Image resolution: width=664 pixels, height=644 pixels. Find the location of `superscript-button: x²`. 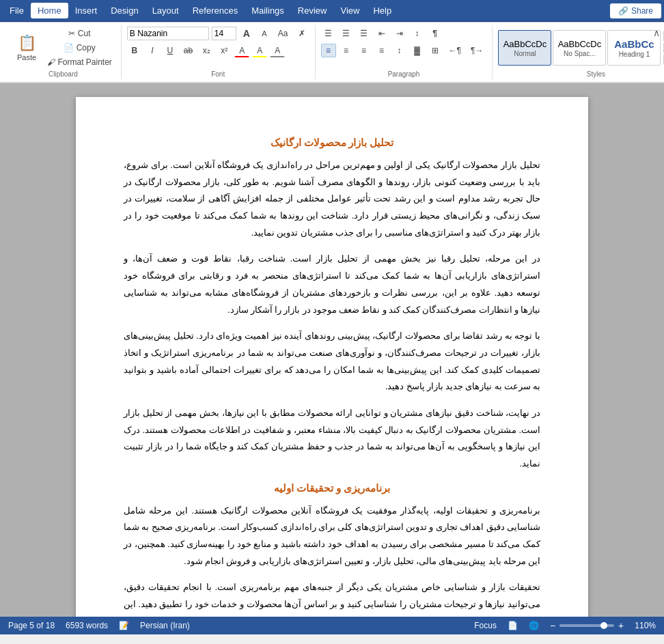

superscript-button: x² is located at coordinates (224, 51).